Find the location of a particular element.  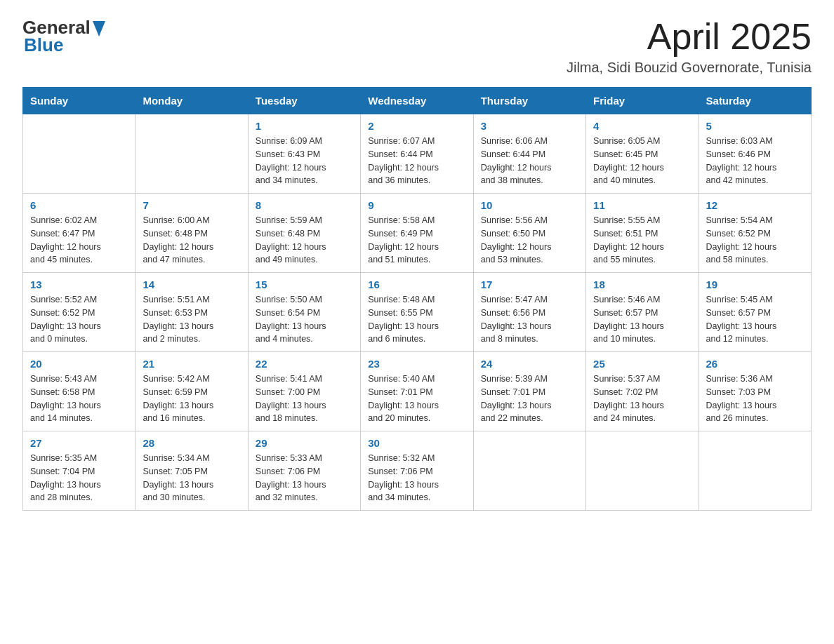

calendar-cell: 20Sunrise: 5:43 AM Sunset: 6:58 PM Dayli… is located at coordinates (79, 391).